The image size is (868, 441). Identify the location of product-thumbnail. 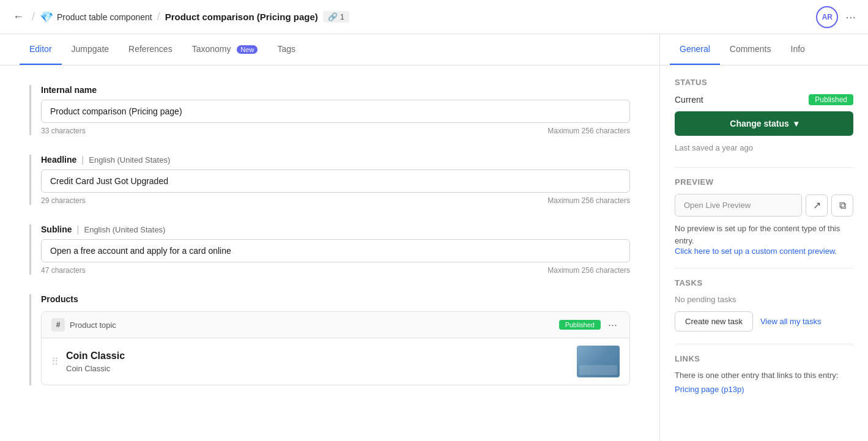
(598, 361).